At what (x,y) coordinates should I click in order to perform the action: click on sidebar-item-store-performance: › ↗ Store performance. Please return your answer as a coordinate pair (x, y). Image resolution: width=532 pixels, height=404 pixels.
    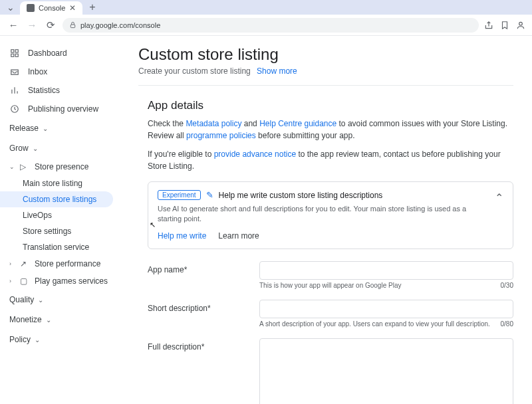
    Looking at the image, I should click on (60, 264).